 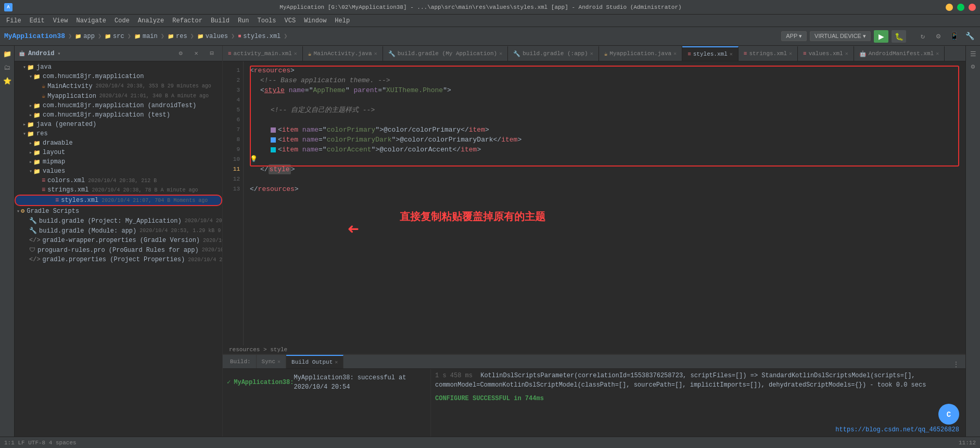 I want to click on tree-item-mainactivity: ☕ MainActivity 2020/10/4 20:38, 353 B 29…, so click(x=119, y=86).